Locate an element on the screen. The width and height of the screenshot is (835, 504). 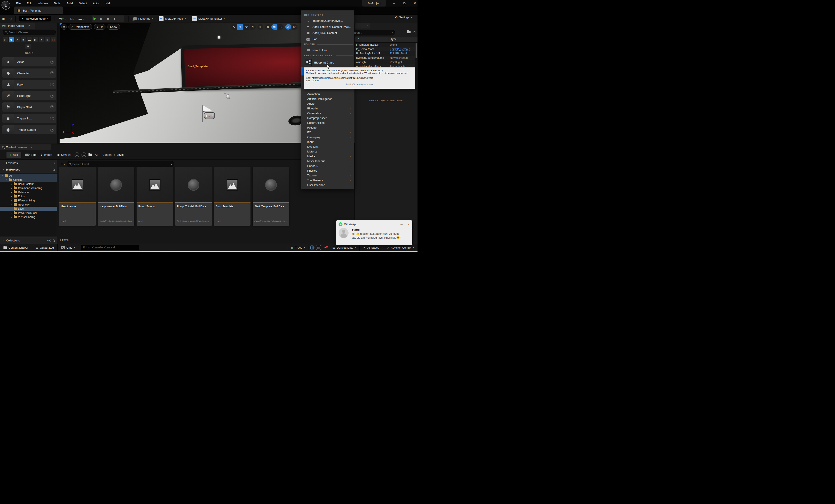
category-menu-item: Tool Presets › is located at coordinates (328, 180).